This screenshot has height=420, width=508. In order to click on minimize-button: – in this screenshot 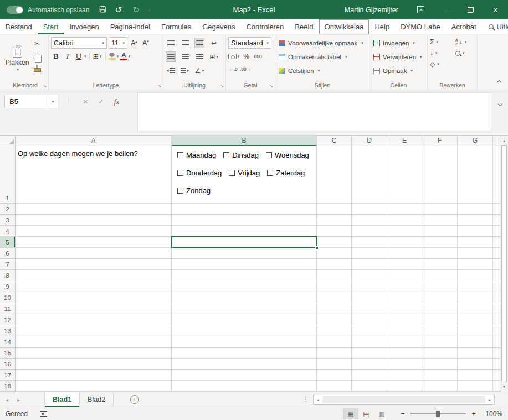, I will do `click(445, 10)`.